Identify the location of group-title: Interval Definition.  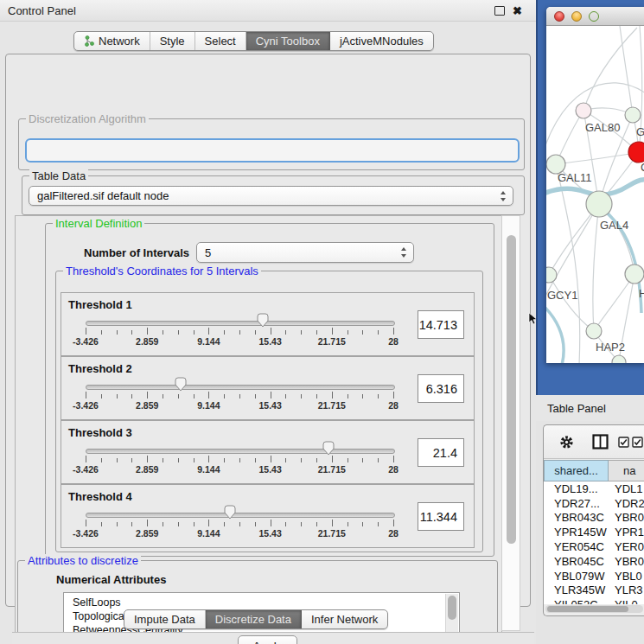
(99, 223).